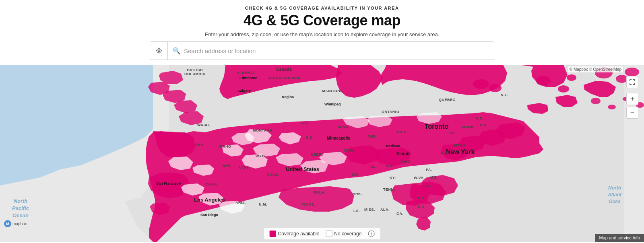  Describe the element at coordinates (632, 82) in the screenshot. I see `fullscreen-button` at that location.